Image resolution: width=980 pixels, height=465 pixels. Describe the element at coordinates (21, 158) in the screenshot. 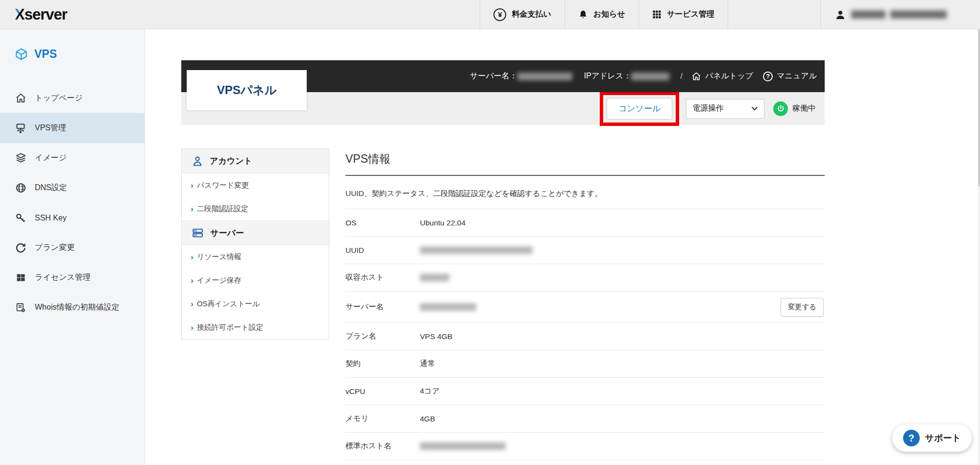

I see `layers-icon` at that location.